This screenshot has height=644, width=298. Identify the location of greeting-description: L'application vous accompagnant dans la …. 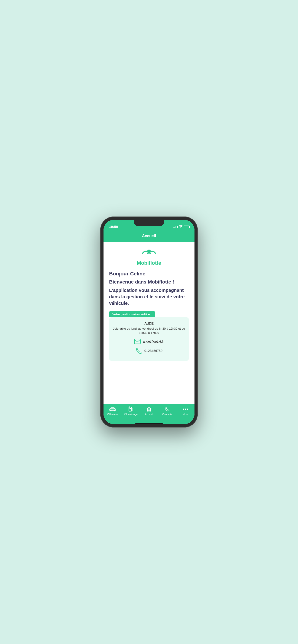
(149, 297).